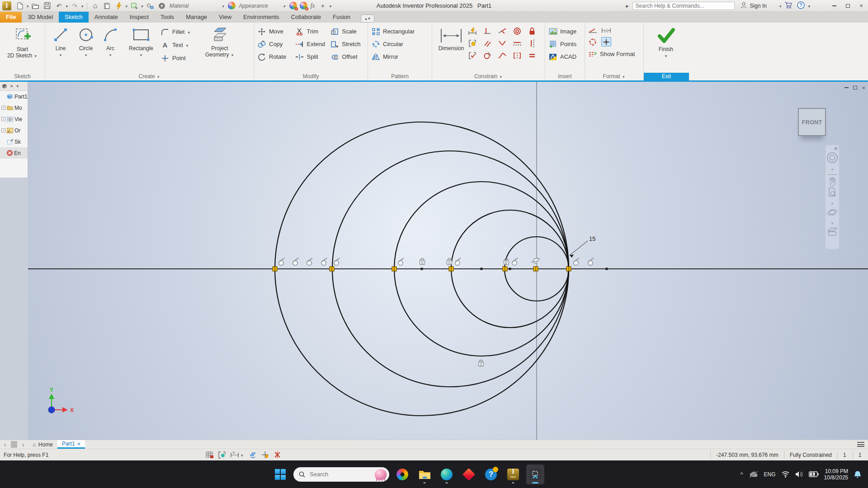  Describe the element at coordinates (134, 6) in the screenshot. I see `update-icon` at that location.